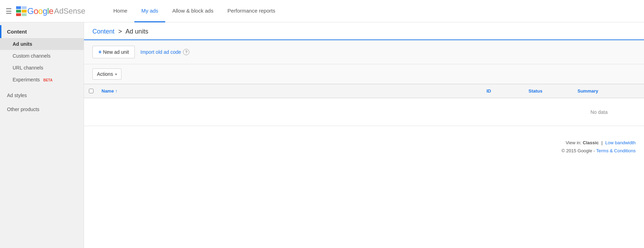 This screenshot has width=644, height=248. What do you see at coordinates (578, 151) in the screenshot?
I see `copyright-text: © 2015 Google -` at bounding box center [578, 151].